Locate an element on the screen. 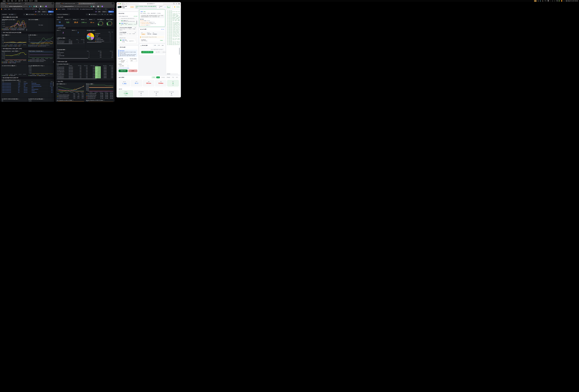  section-errors: ▼에러/쓰로틀링 (엔드포인트 공통) is located at coordinates (27, 17).